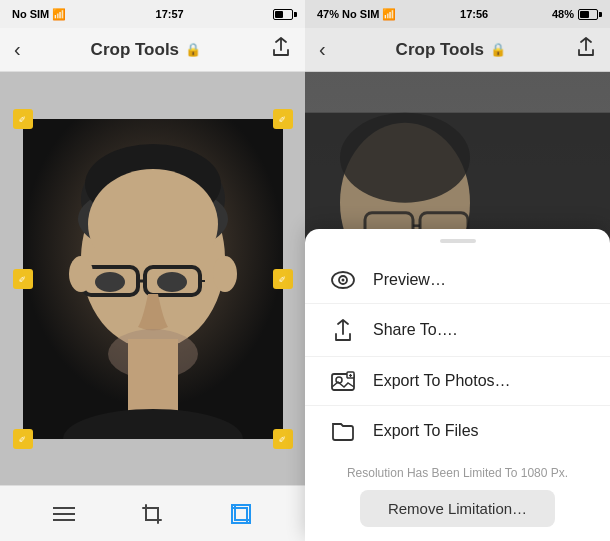  What do you see at coordinates (282, 438) in the screenshot?
I see `pencil-icon-br: ✏` at bounding box center [282, 438].